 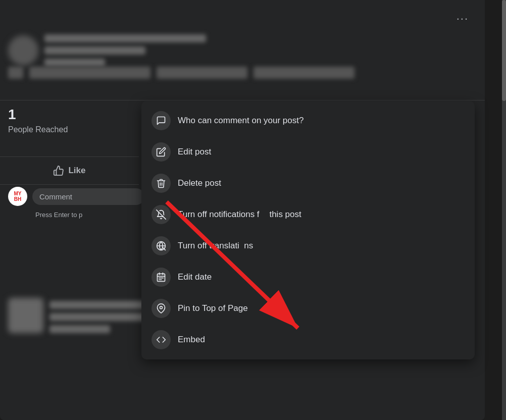 I want to click on menu-label-embed: Embed, so click(x=191, y=340).